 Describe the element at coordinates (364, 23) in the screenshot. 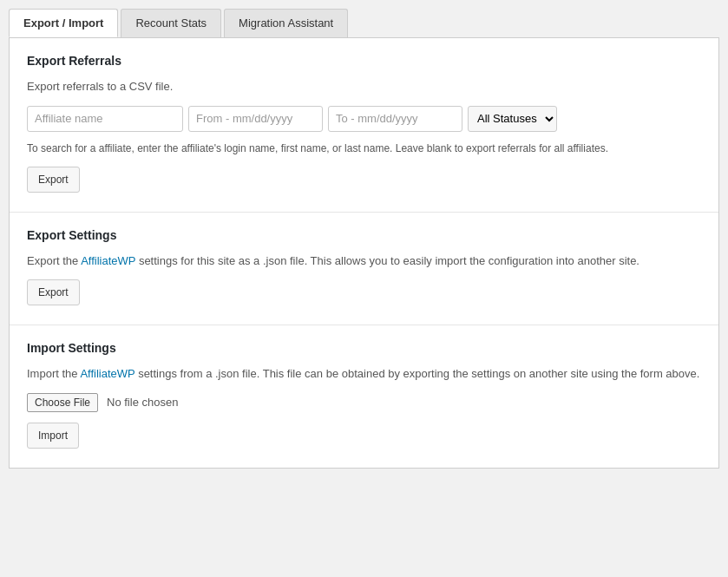

I see `tabs-bar: Export / Import Recount Stats Migration …` at that location.